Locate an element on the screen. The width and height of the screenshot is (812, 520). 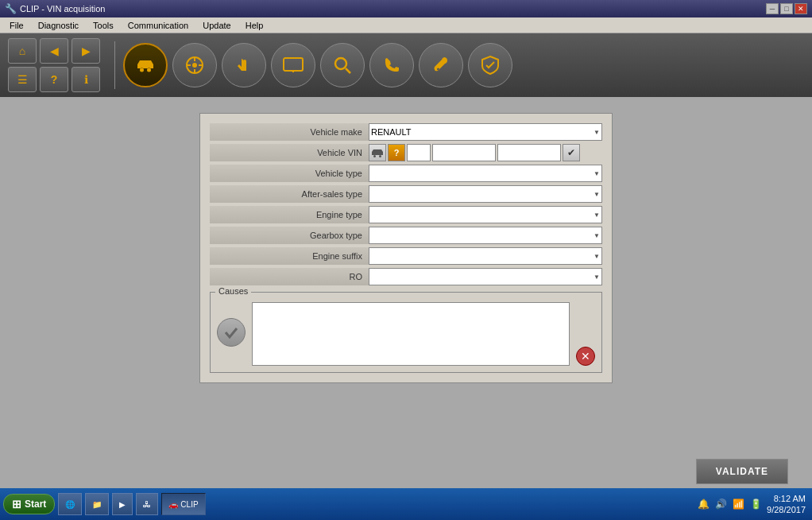
taskbar-folder-button: 📁 is located at coordinates (97, 504).